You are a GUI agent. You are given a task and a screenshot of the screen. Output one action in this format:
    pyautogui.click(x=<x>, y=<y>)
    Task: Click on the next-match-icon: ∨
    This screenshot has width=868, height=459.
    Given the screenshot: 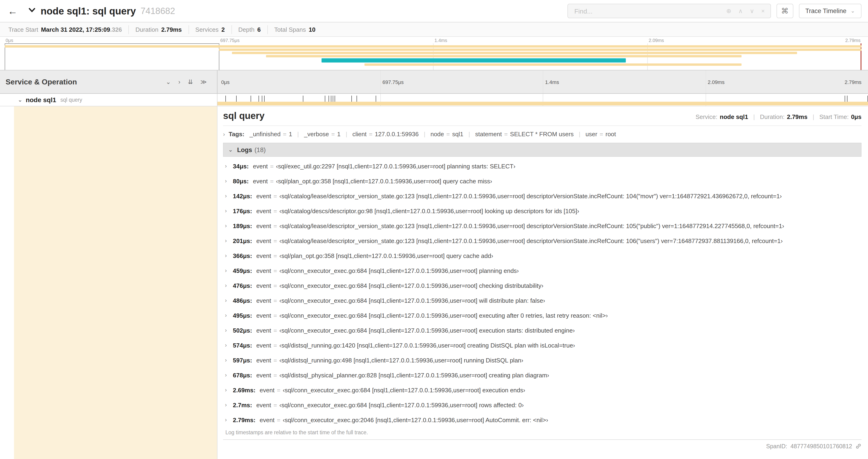 What is the action you would take?
    pyautogui.click(x=752, y=11)
    